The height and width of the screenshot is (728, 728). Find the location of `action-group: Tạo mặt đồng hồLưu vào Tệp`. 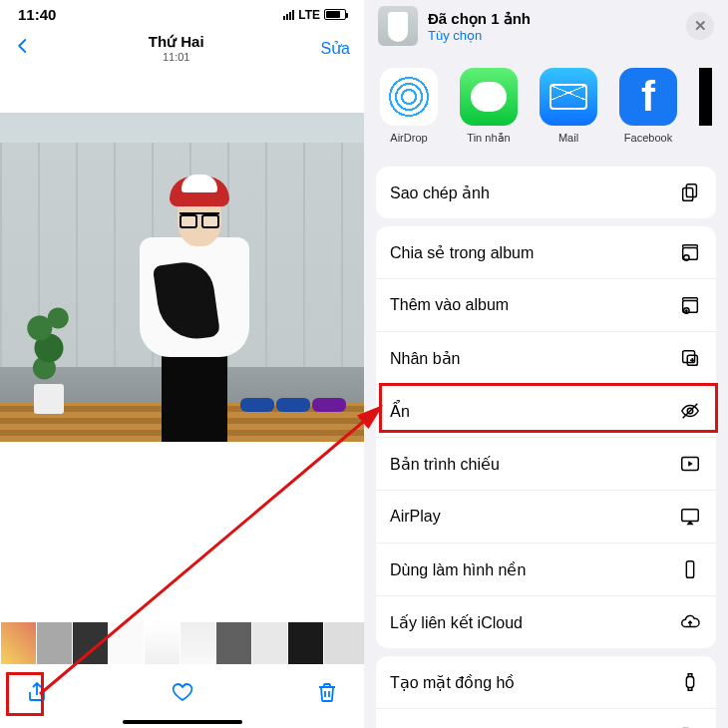

action-group: Tạo mặt đồng hồLưu vào Tệp is located at coordinates (546, 692).